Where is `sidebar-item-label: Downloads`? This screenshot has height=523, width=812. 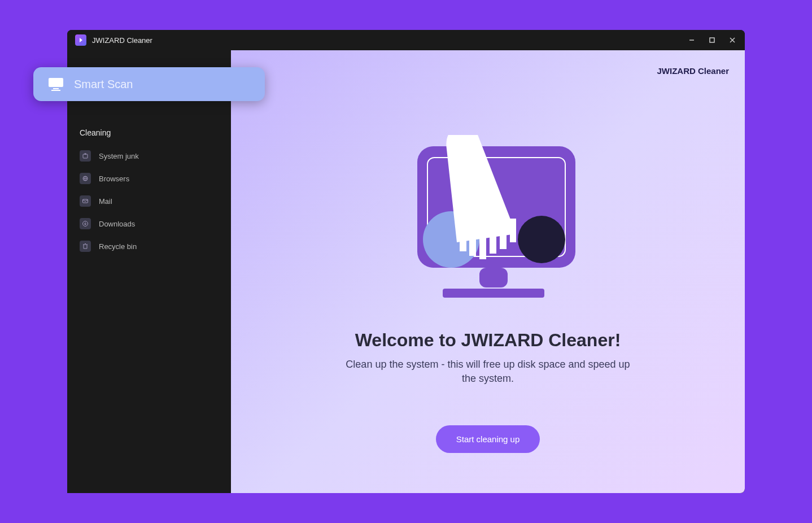
sidebar-item-label: Downloads is located at coordinates (117, 224).